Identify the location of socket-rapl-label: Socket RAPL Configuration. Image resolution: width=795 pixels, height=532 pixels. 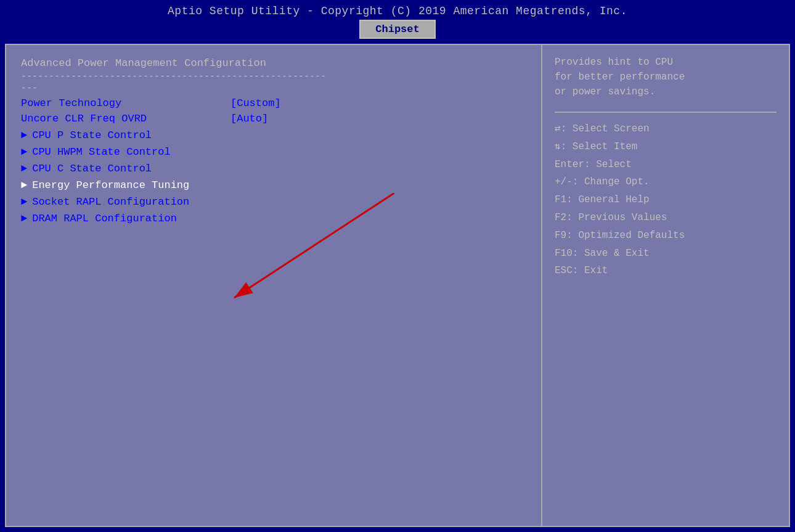
(111, 202).